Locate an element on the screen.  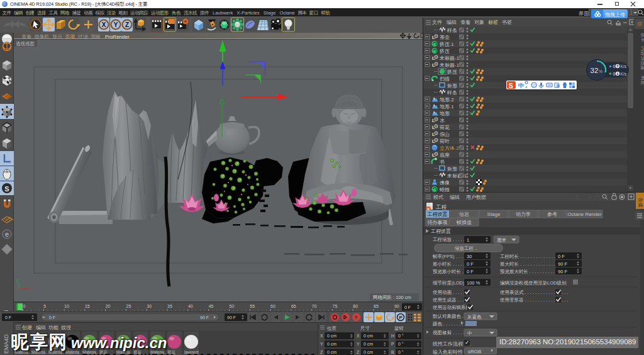
svg-text: 层 is located at coordinates (639, 24).